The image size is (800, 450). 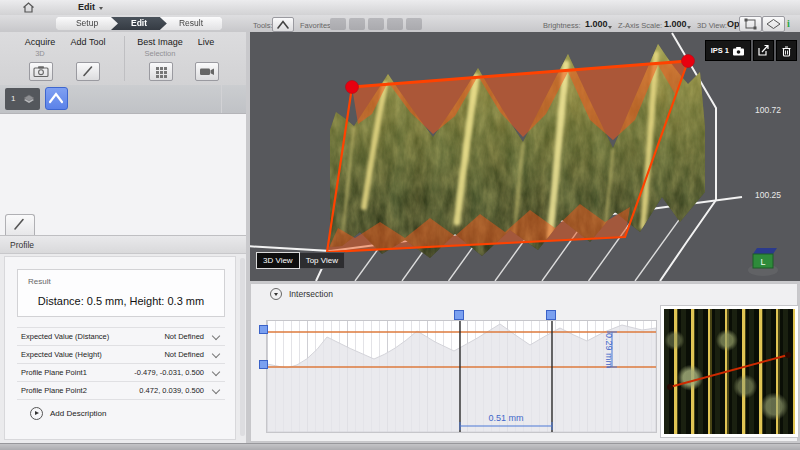 What do you see at coordinates (276, 294) in the screenshot?
I see `collapse-toggle-icon` at bounding box center [276, 294].